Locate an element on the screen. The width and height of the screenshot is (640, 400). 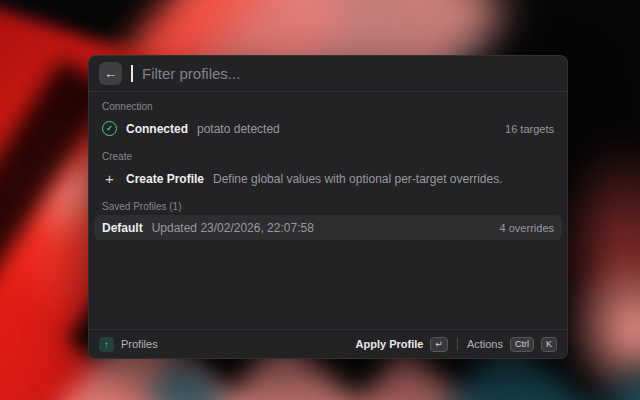
search-bar: ← is located at coordinates (328, 74).